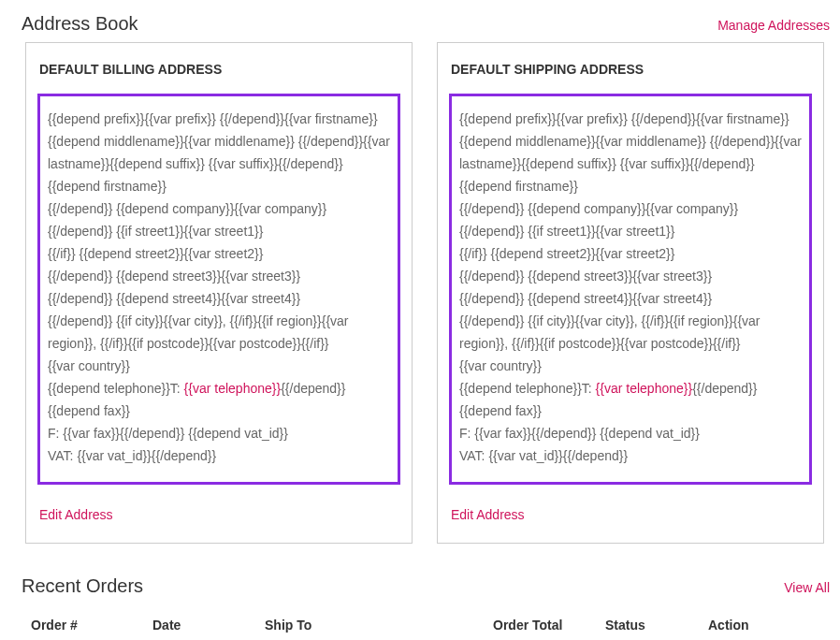 The image size is (840, 640). I want to click on billing-line: F: {{var fax}}{{/depend}} {{depend vat_i…, so click(219, 433).